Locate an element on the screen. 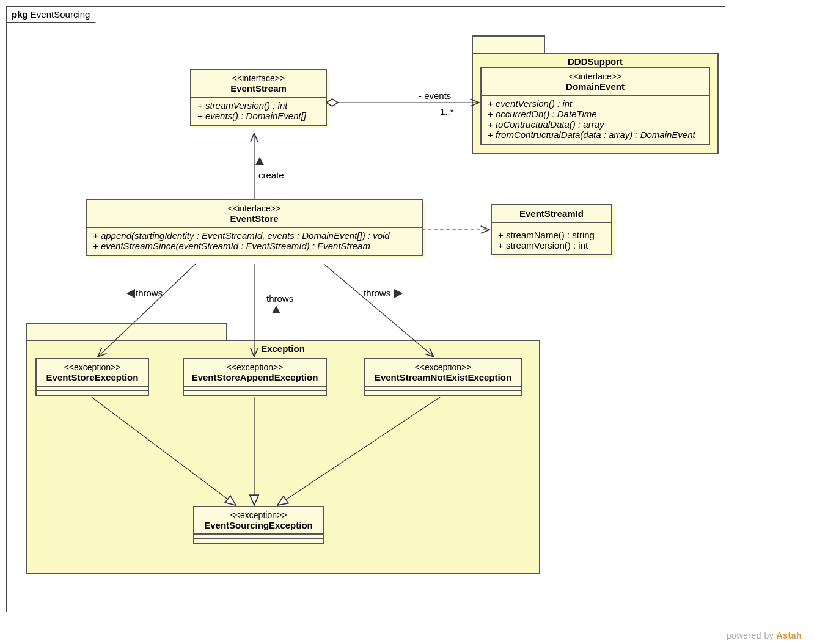  class-name: EventStream is located at coordinates (258, 88).